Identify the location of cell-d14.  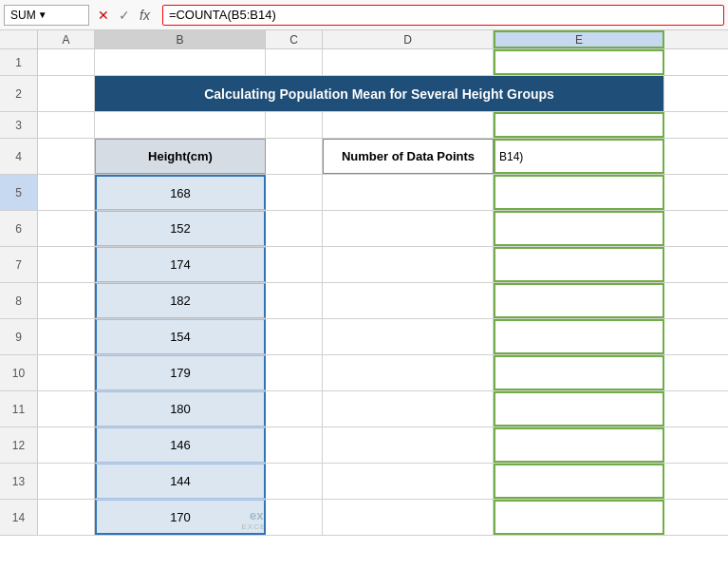
(408, 517).